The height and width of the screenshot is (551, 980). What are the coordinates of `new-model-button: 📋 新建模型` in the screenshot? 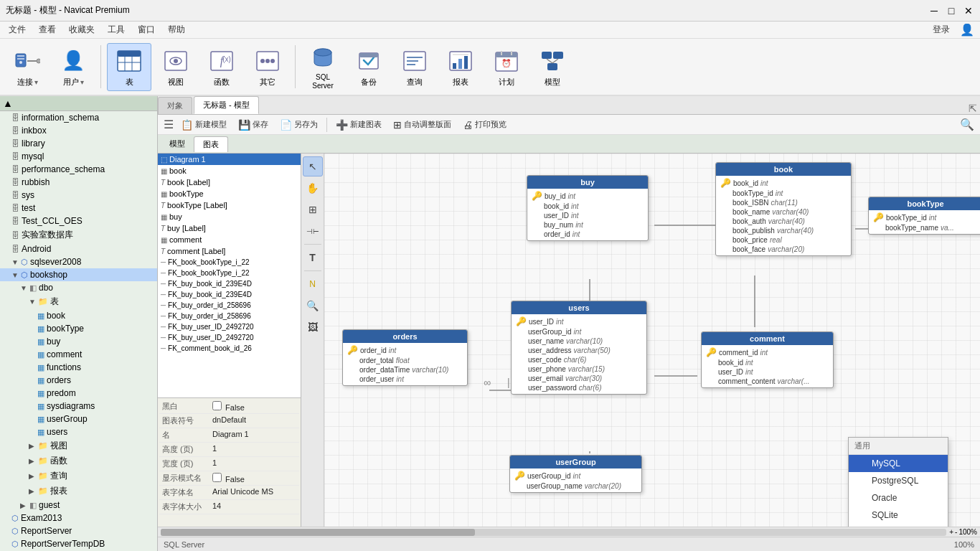 It's located at (204, 125).